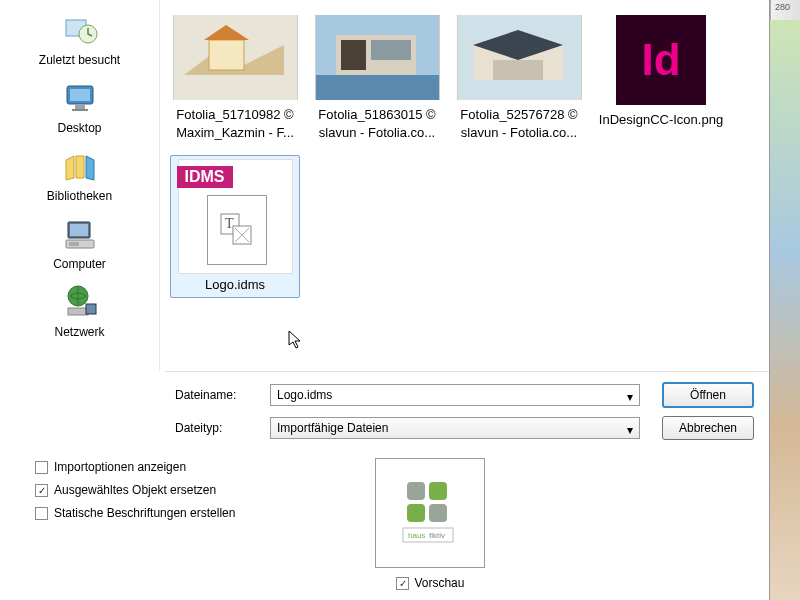 Image resolution: width=800 pixels, height=600 pixels. I want to click on checkbox-label: Statische Beschriftungen erstellen, so click(144, 513).